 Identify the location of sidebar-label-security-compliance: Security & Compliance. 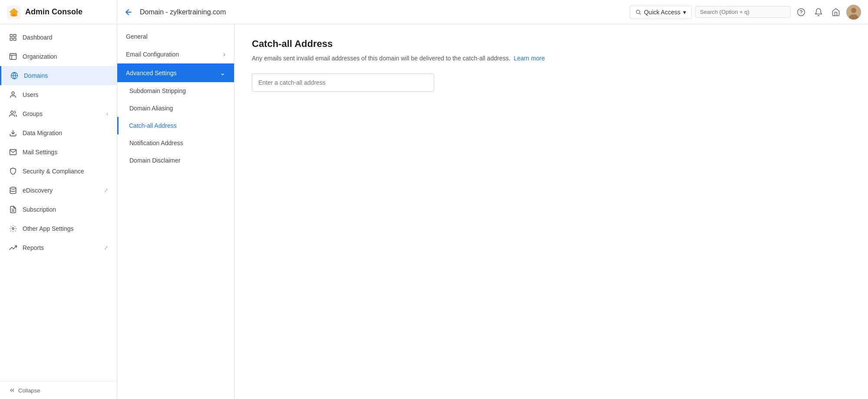
(65, 171).